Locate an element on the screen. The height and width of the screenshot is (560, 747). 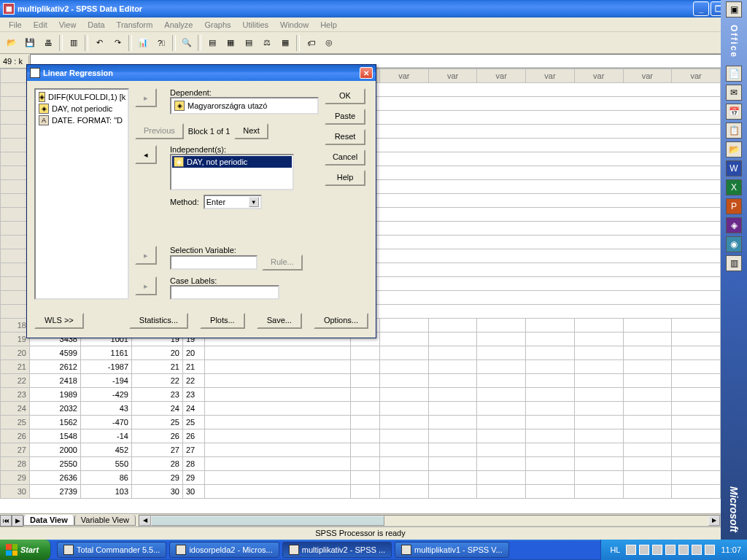
tab-variable-view: Variable View is located at coordinates (105, 521).